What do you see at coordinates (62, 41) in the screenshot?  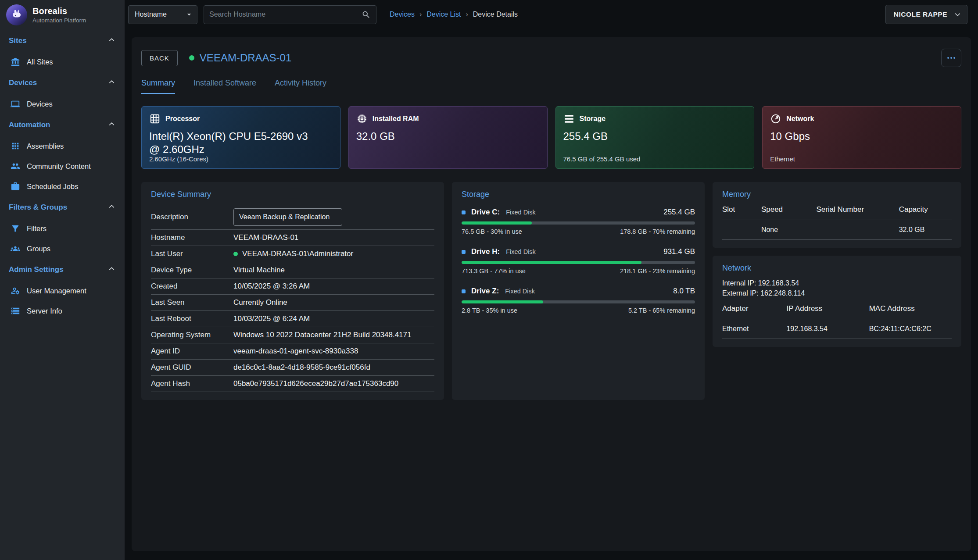 I see `sidebar-section-sites: Sites` at bounding box center [62, 41].